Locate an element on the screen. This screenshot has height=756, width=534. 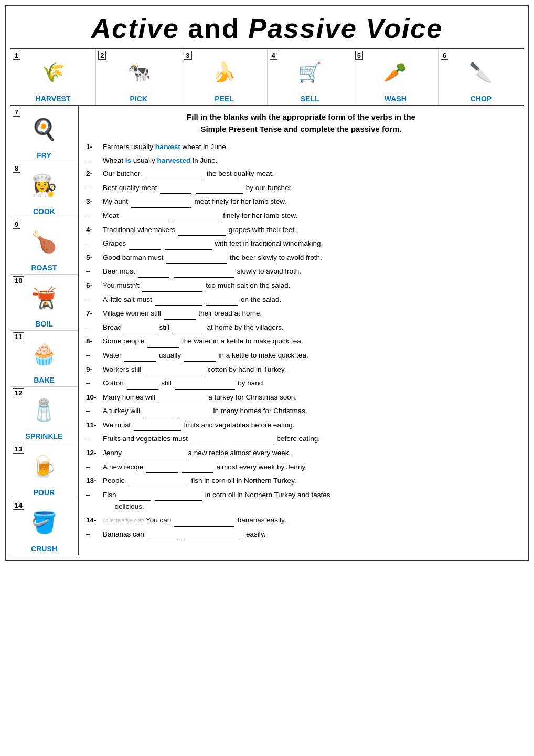
exercise-passive-text: A new recipe almost every week by Jenny. is located at coordinates (309, 467).